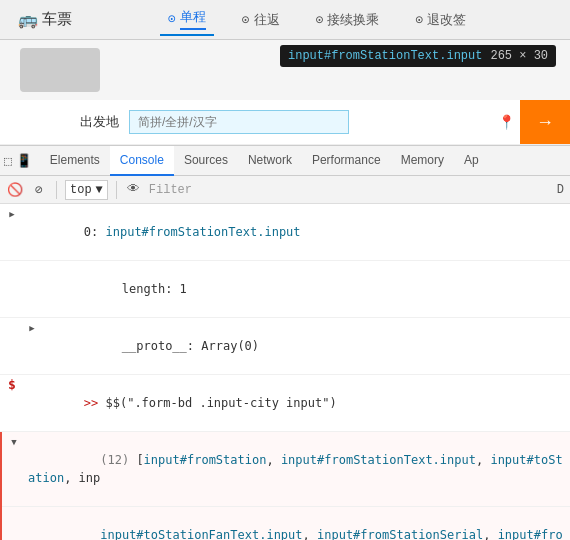  What do you see at coordinates (246, 20) in the screenshot?
I see `round-trip-icon: ⊙` at bounding box center [246, 20].